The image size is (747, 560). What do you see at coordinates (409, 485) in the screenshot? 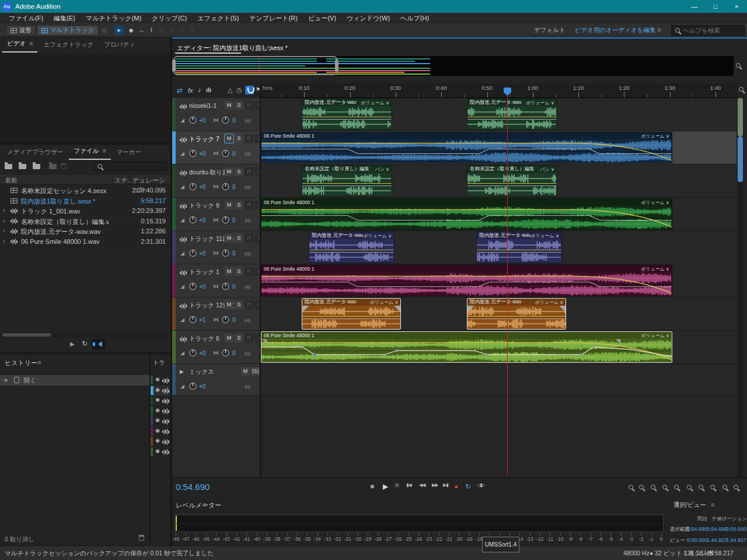
I see `skip-to-start-button: ▮◀` at bounding box center [409, 485].